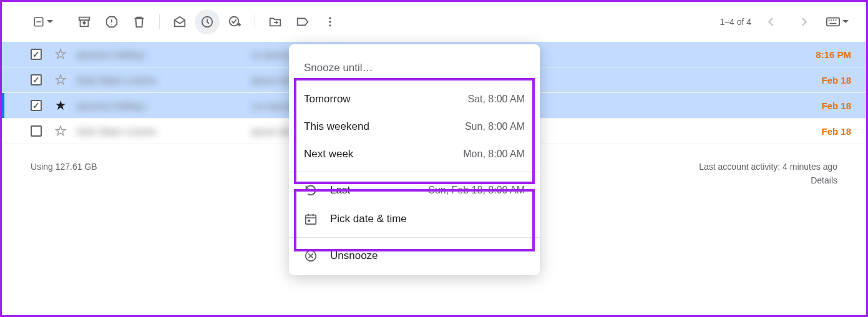  What do you see at coordinates (303, 22) in the screenshot?
I see `labels-button` at bounding box center [303, 22].